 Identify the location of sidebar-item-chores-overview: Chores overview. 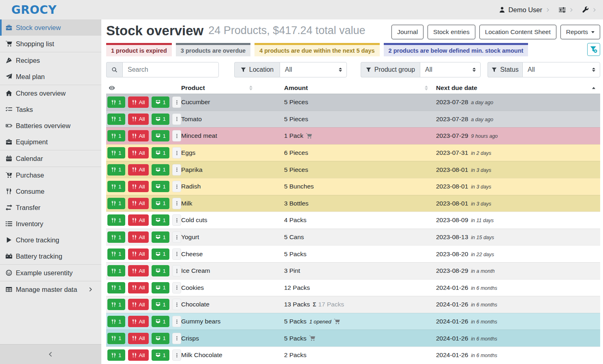
(51, 93).